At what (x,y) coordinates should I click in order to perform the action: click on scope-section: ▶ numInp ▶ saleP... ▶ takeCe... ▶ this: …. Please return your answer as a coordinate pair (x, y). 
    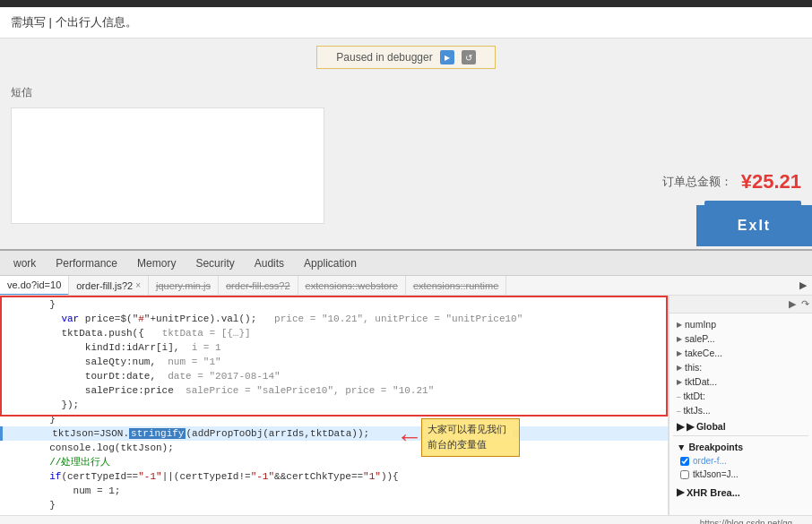
    Looking at the image, I should click on (740, 410).